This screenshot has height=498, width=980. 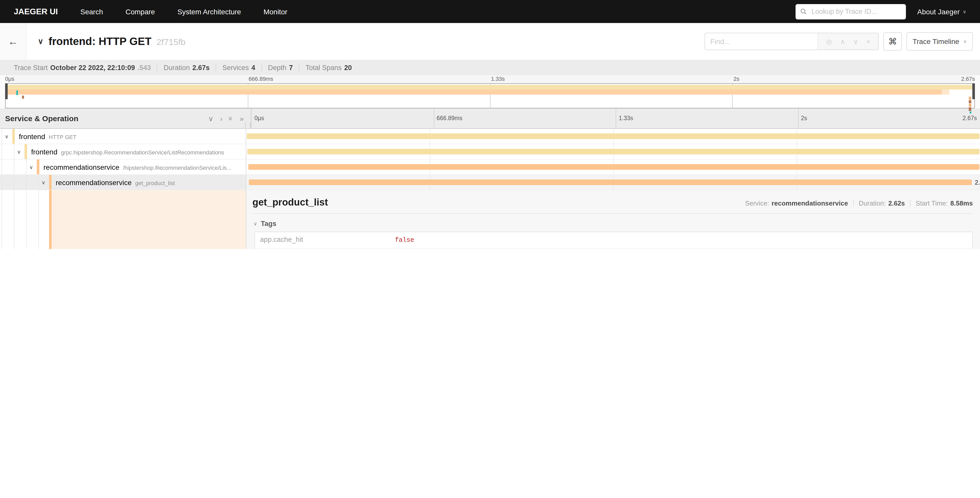 I want to click on stat-value: October 22 2022, 22:10:09, so click(x=93, y=67).